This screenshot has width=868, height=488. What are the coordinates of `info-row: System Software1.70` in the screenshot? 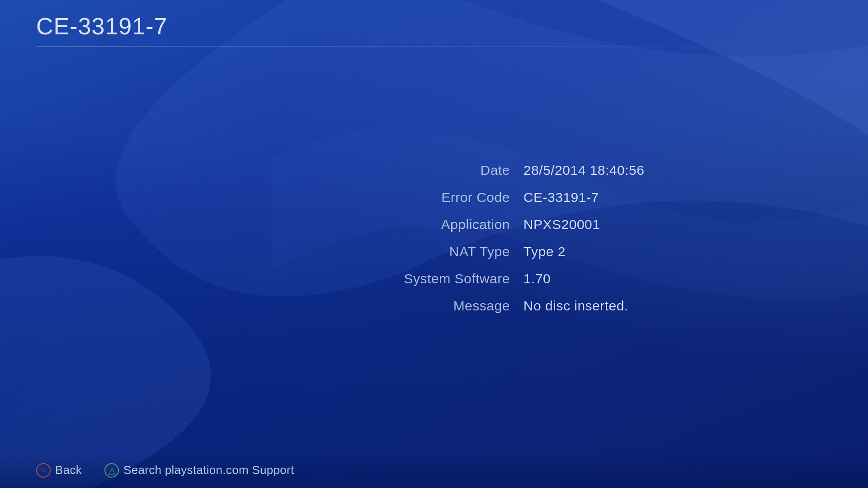 It's located at (521, 279).